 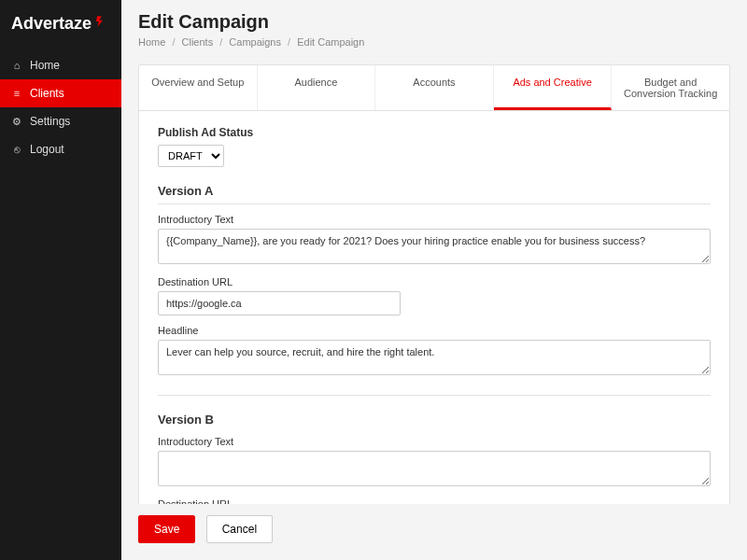 I want to click on breadcrumb-link: Home, so click(x=151, y=42).